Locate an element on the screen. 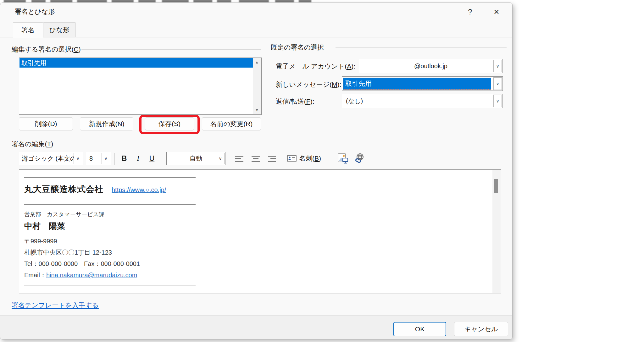  default-signature-label: 既定の署名の選択 is located at coordinates (297, 47).